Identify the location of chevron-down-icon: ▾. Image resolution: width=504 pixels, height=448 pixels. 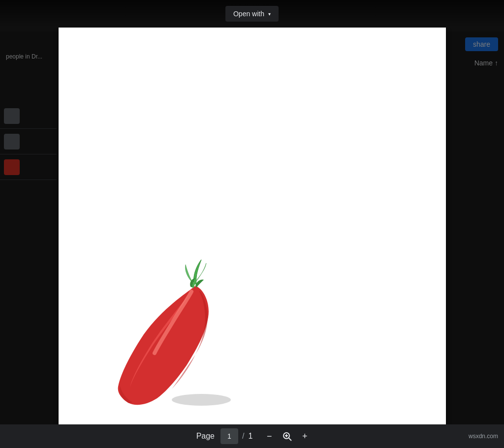
(270, 14).